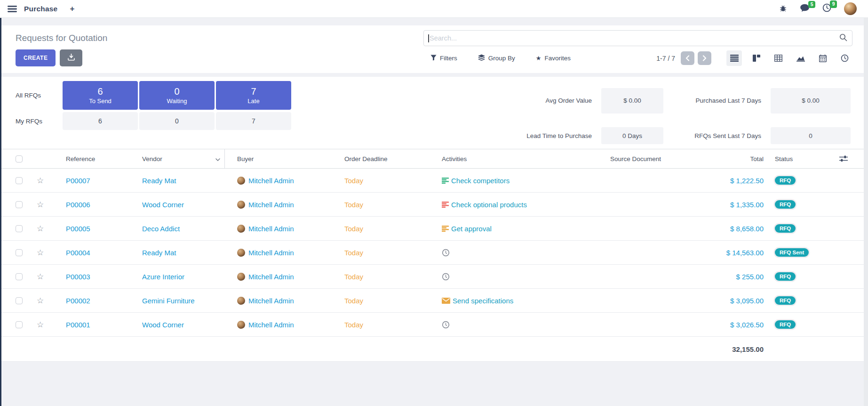  Describe the element at coordinates (375, 159) in the screenshot. I see `column-header-order-deadline: Order Deadline` at that location.